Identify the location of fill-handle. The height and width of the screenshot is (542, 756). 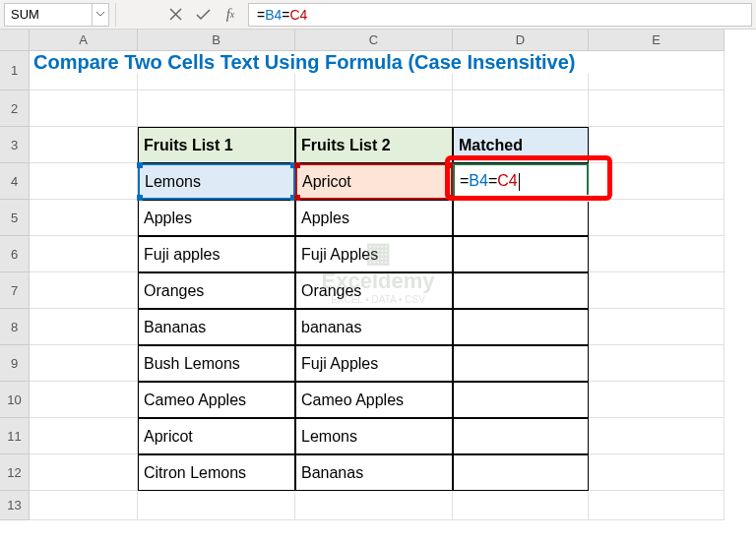
(587, 199).